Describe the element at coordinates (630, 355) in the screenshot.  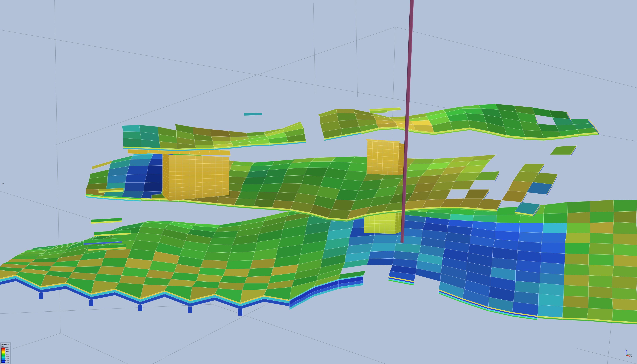
I see `svg-text: N(y)` at that location.